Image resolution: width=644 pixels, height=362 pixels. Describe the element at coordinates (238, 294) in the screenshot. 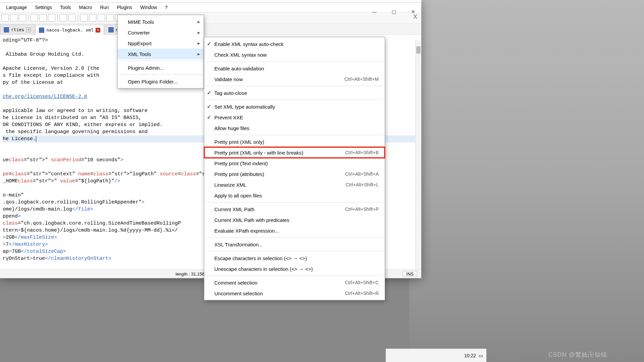

I see `menu-item-label: Uncomment selection` at that location.